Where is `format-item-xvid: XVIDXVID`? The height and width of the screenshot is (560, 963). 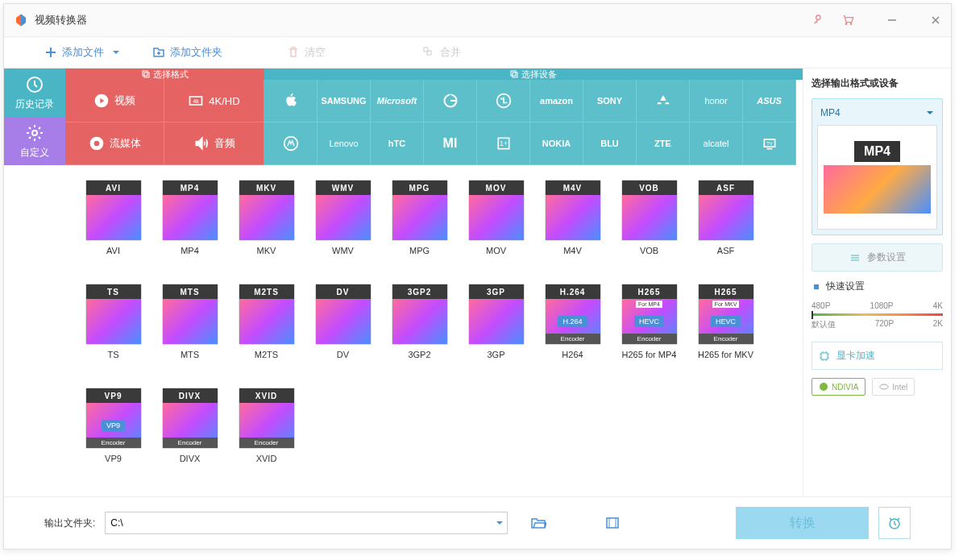 format-item-xvid: XVIDXVID is located at coordinates (266, 435).